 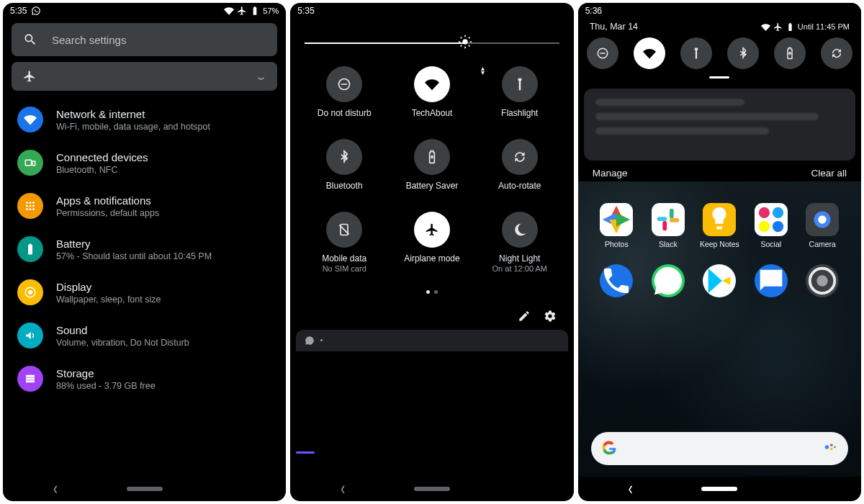 What do you see at coordinates (771, 281) in the screenshot?
I see `app-messages` at bounding box center [771, 281].